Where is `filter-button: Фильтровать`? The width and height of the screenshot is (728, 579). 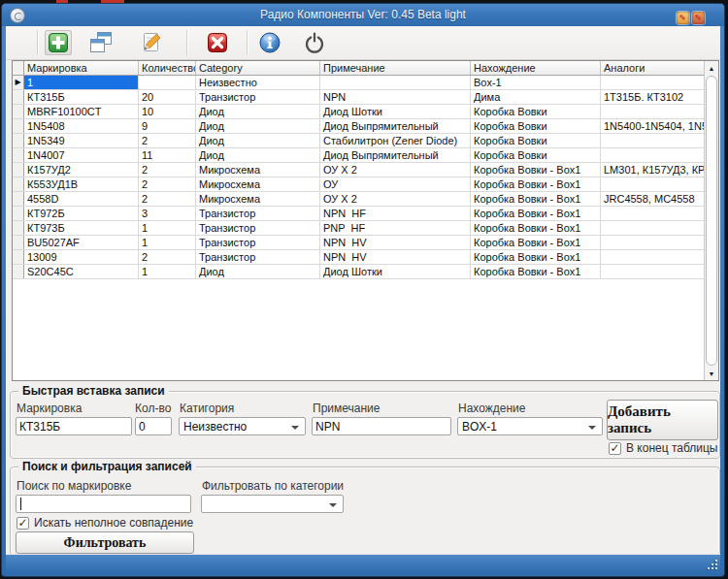
filter-button: Фильтровать is located at coordinates (105, 543).